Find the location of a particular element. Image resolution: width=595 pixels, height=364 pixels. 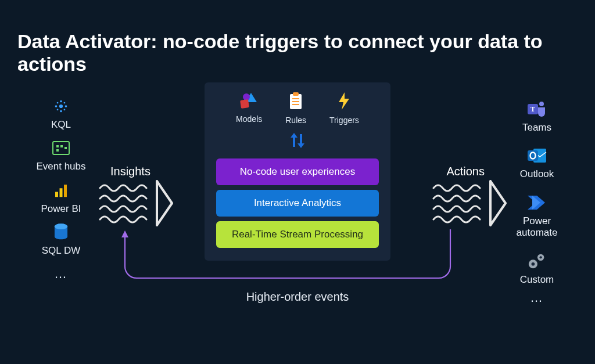

page-title: Data Activator: no-code triggers to conn… is located at coordinates (298, 53).